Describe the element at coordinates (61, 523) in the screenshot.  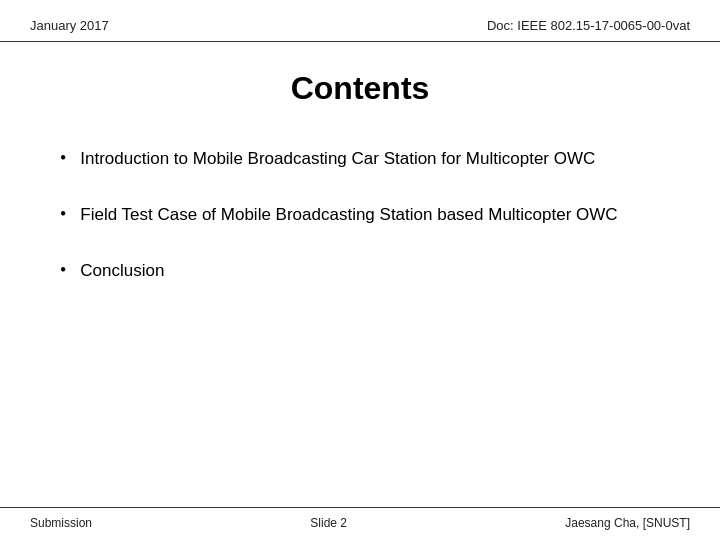
I see `footer-submission: Submission` at that location.